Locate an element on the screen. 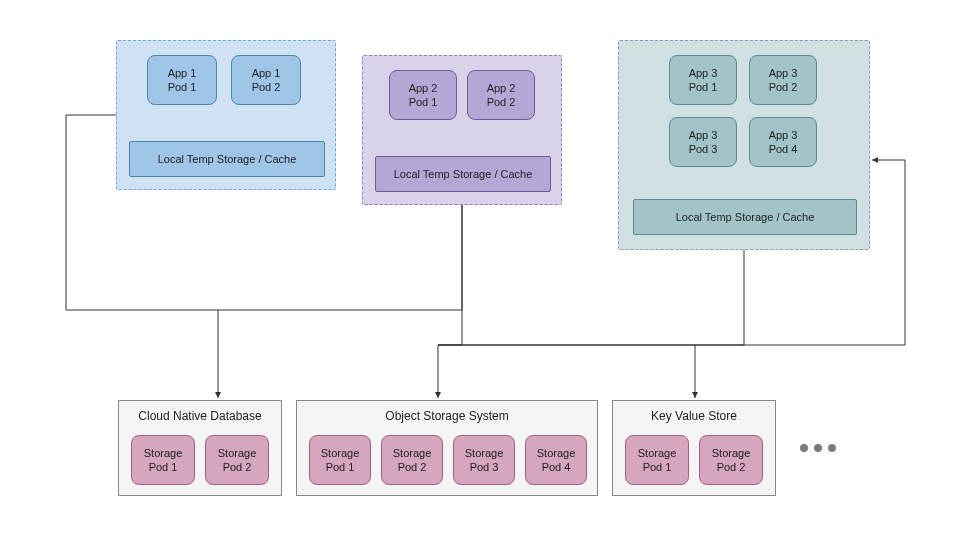 This screenshot has width=960, height=540. app2-cache: Local Temp Storage / Cache is located at coordinates (463, 174).